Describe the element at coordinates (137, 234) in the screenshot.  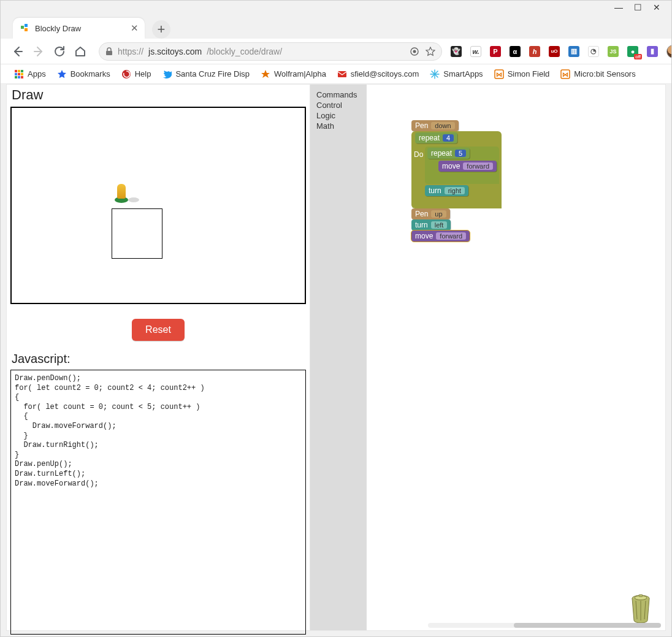
I see `drawn-square` at that location.